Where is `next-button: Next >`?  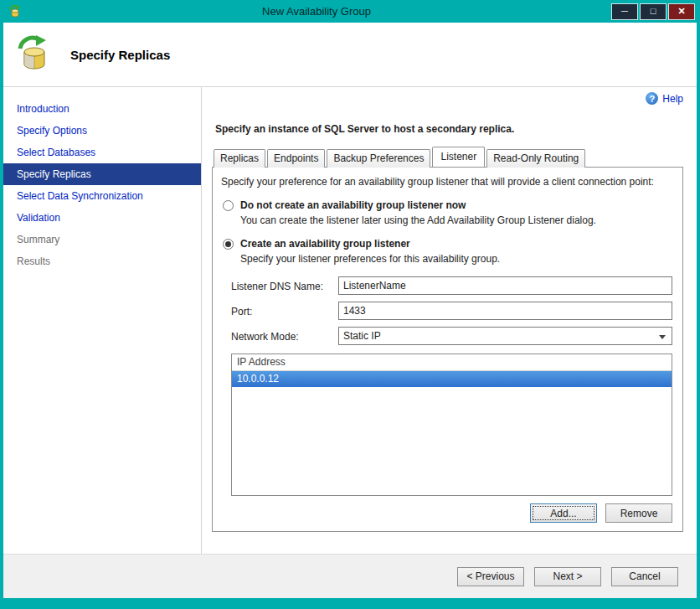 next-button: Next > is located at coordinates (568, 576).